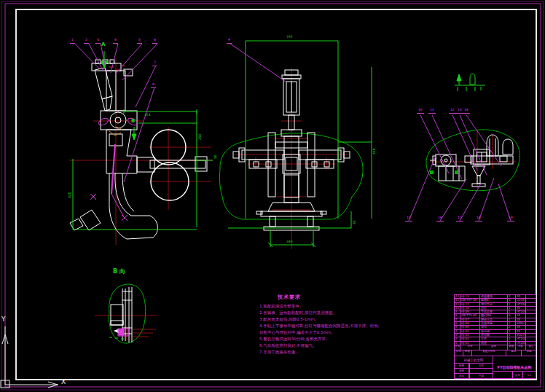  What do you see at coordinates (520, 300) in the screenshot?
I see `bom-cell: Q235` at bounding box center [520, 300].